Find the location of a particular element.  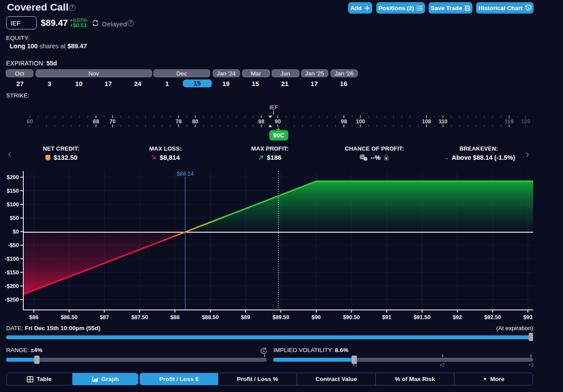

svg-text: 90 is located at coordinates (278, 122).